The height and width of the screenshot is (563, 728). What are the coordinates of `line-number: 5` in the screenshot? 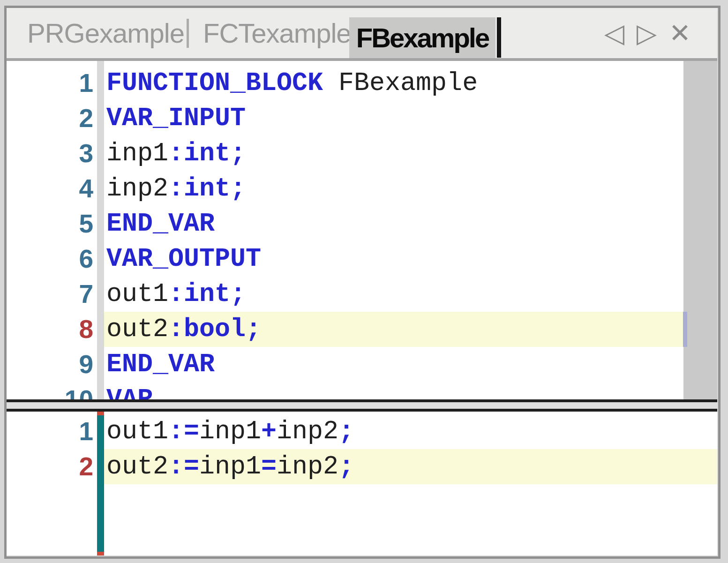 It's located at (52, 224).